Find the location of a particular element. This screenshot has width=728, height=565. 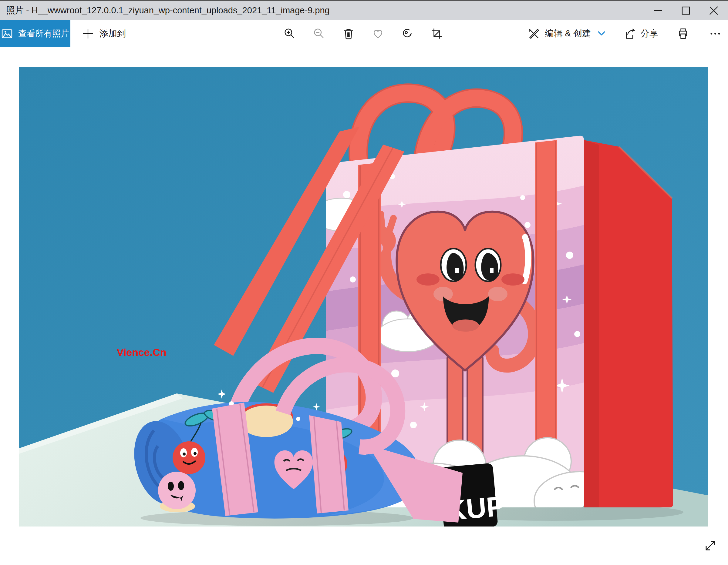

chevron-down-icon is located at coordinates (601, 34).